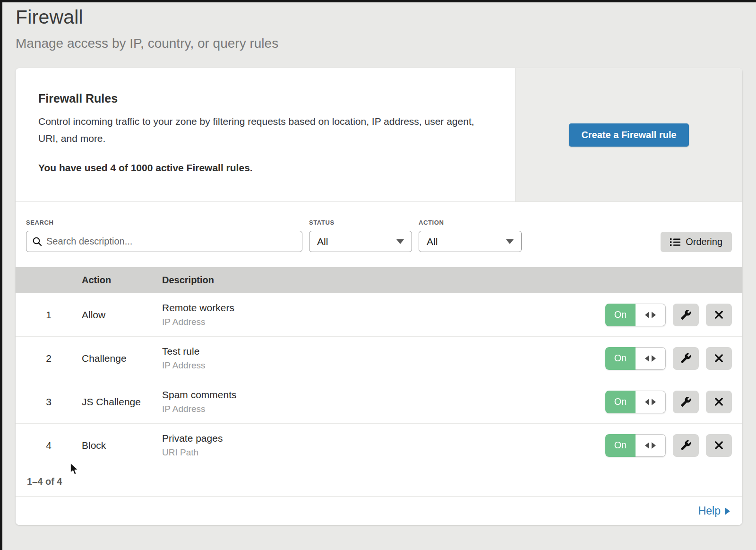 Image resolution: width=756 pixels, height=550 pixels. Describe the element at coordinates (714, 511) in the screenshot. I see `help-link: Help` at that location.